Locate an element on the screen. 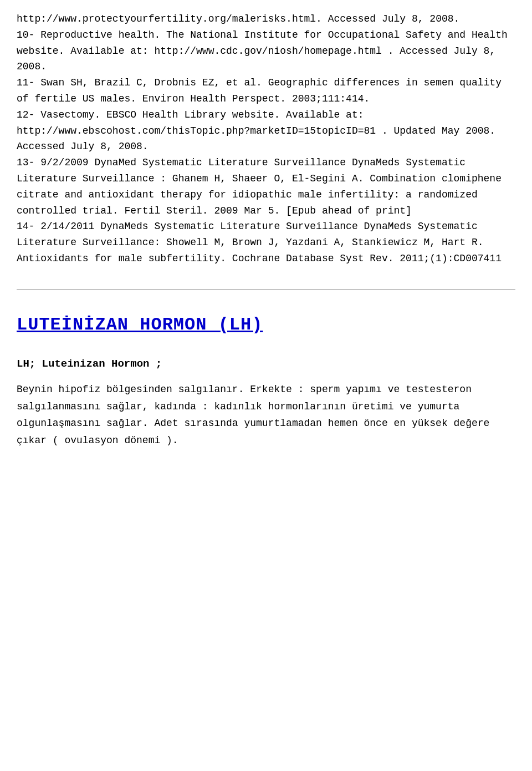 This screenshot has height=771, width=532. ref13-text: 13- 9/2/2009 DynaMed Systematic Literatu… is located at coordinates (266, 186).